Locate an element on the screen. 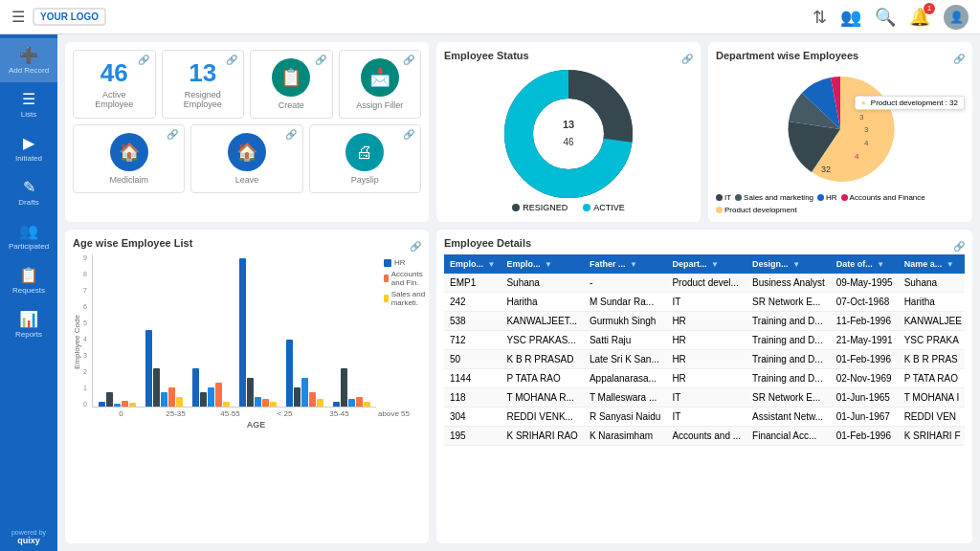 The image size is (980, 551). card-link-resigned: 🔗 is located at coordinates (232, 59).